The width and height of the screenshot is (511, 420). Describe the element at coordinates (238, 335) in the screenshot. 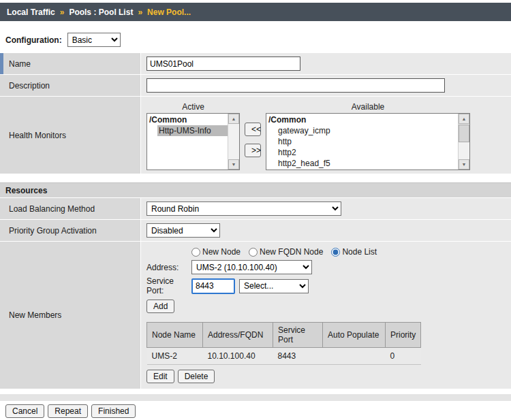

I see `column-header-address-fqdn: Address/FQDN` at that location.